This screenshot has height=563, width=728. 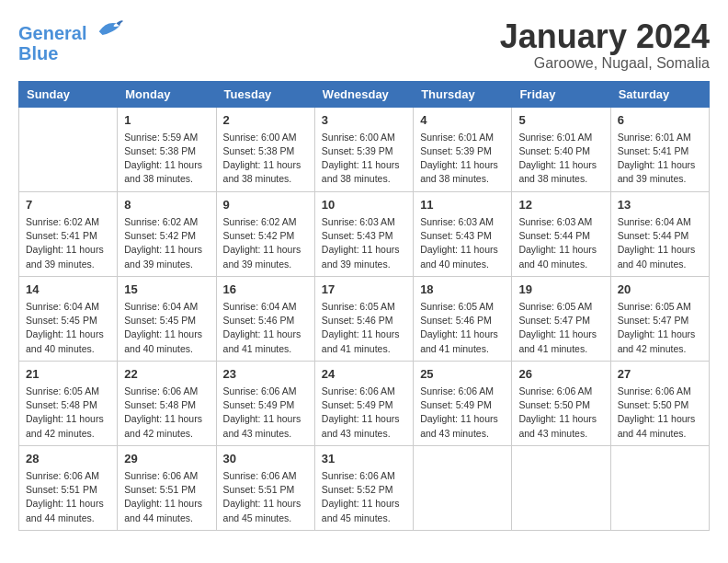 What do you see at coordinates (462, 374) in the screenshot?
I see `day-number: 25` at bounding box center [462, 374].